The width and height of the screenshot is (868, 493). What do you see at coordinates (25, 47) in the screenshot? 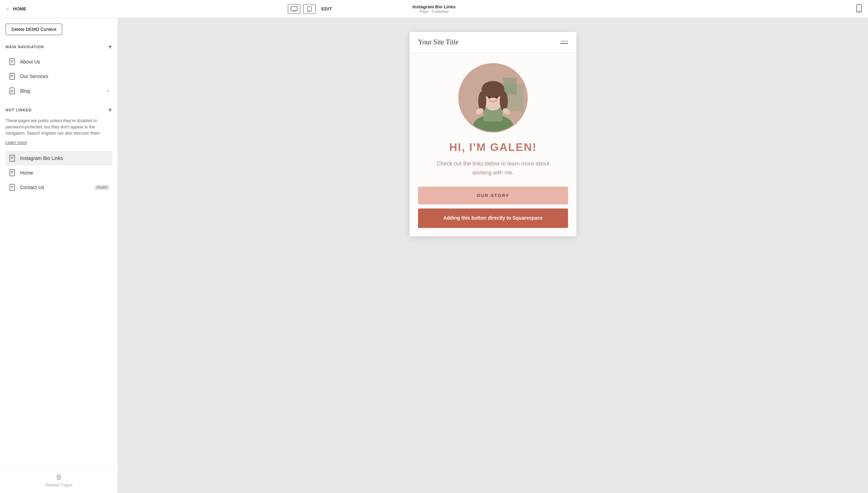
I see `main-nav-label: MAIN NAVIGATION` at bounding box center [25, 47].